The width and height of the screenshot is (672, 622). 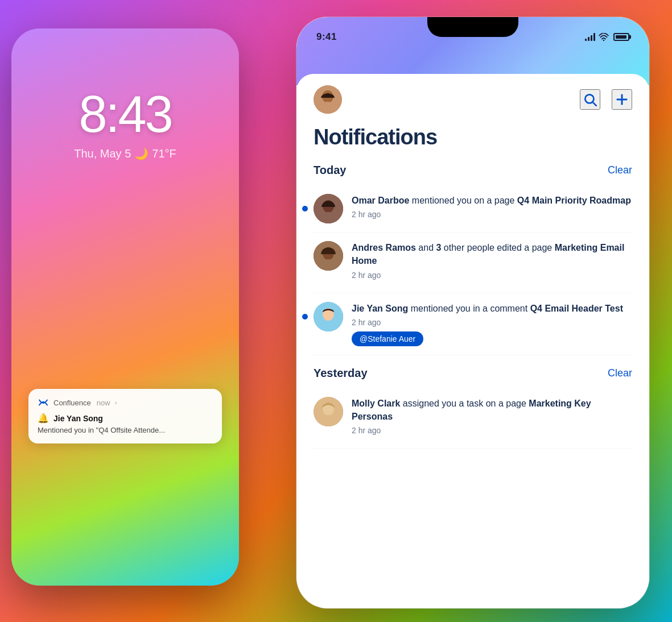 I want to click on andres-avatar, so click(x=328, y=256).